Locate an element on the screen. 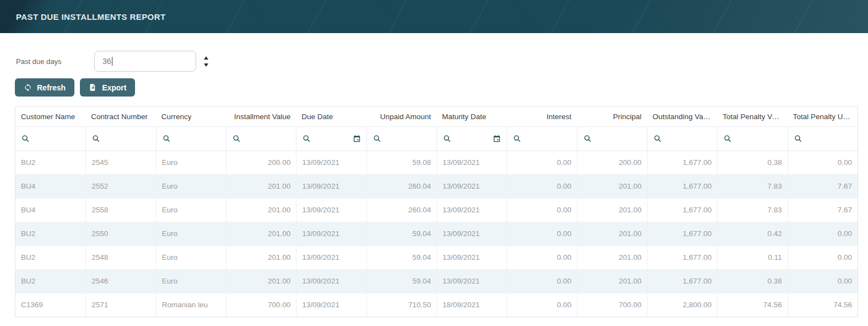 Image resolution: width=868 pixels, height=326 pixels. column-header-unpaid-amount: Unpaid Amount is located at coordinates (401, 117).